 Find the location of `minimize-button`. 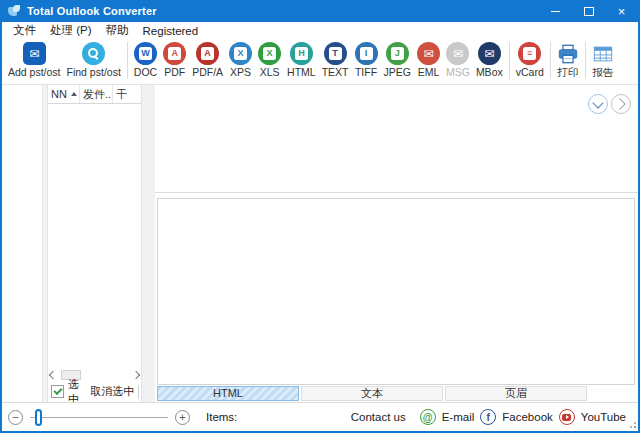

minimize-button is located at coordinates (556, 11).